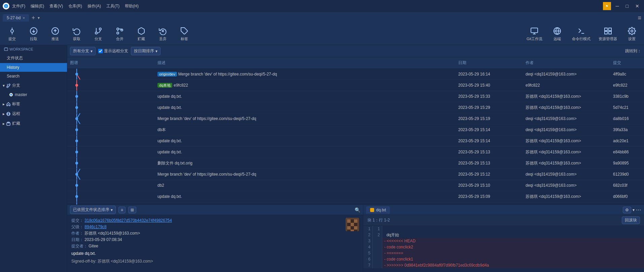 The image size is (644, 272). What do you see at coordinates (132, 210) in the screenshot?
I see `grid-view-button: ⊞` at bounding box center [132, 210].